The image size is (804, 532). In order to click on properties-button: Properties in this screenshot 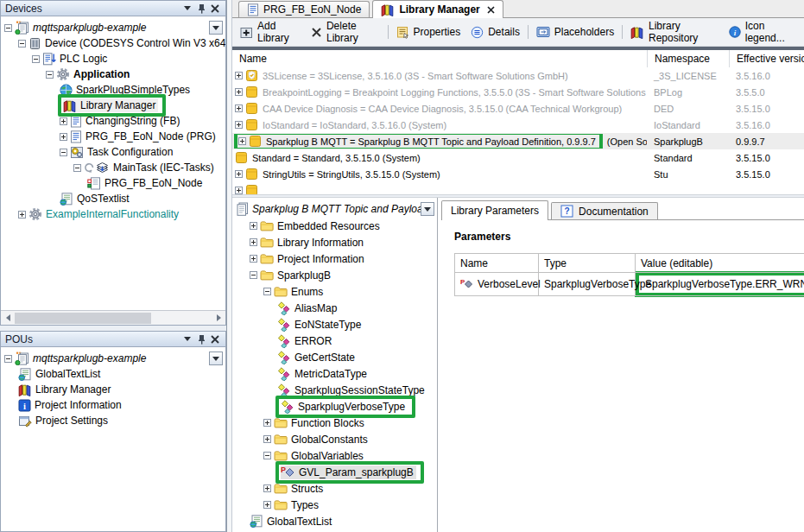, I will do `click(428, 33)`.